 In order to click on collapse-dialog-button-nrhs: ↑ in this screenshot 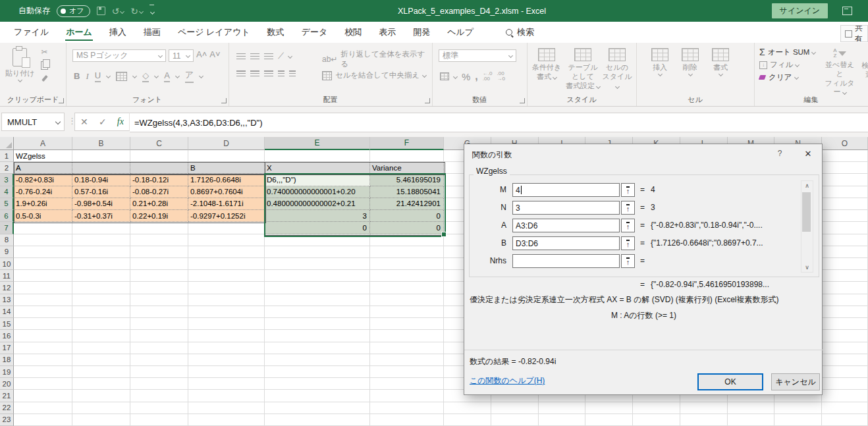, I will do `click(628, 261)`.